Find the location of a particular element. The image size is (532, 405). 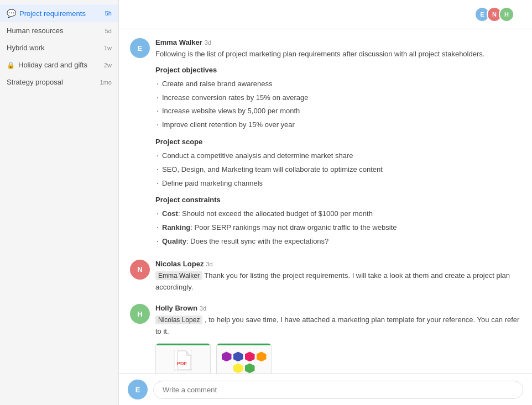

sidebar-item-label: Strategy proposal is located at coordinates (51, 82).